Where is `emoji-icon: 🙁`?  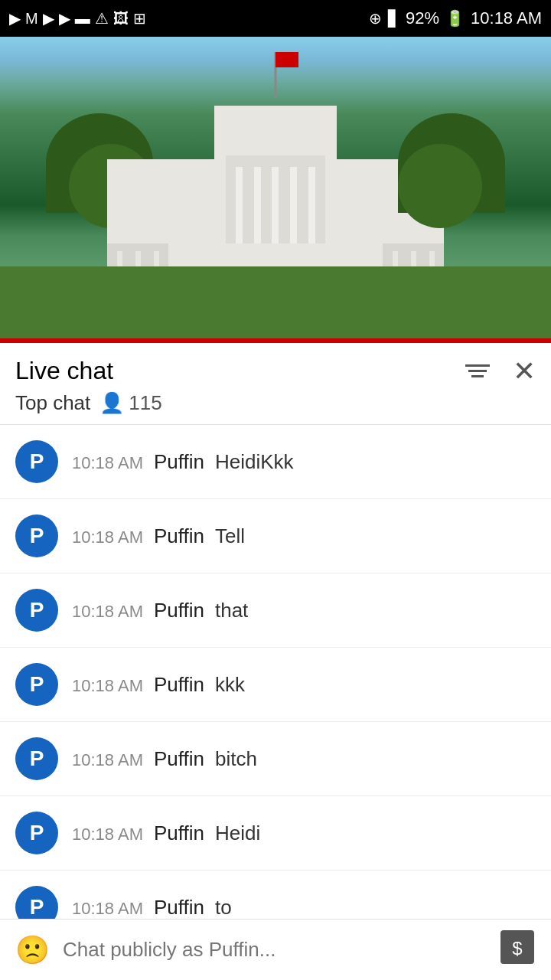 emoji-icon: 🙁 is located at coordinates (32, 950).